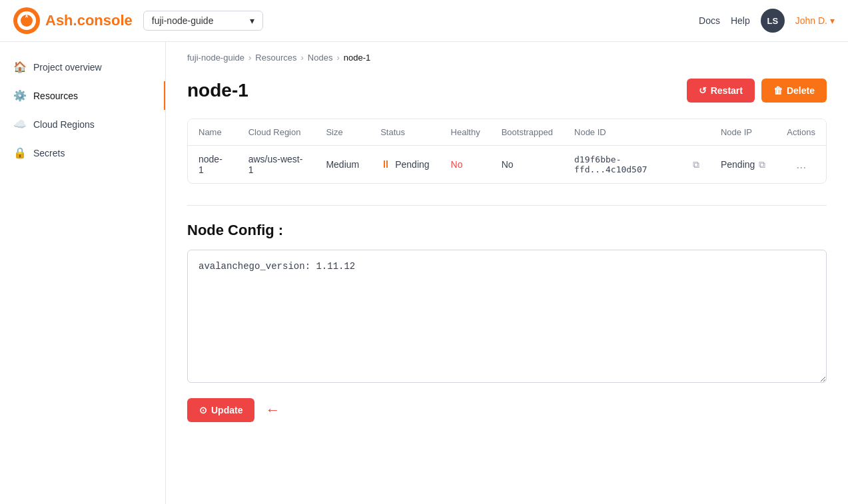 Image resolution: width=848 pixels, height=504 pixels. What do you see at coordinates (743, 132) in the screenshot?
I see `col-node-ip: Node IP` at bounding box center [743, 132].